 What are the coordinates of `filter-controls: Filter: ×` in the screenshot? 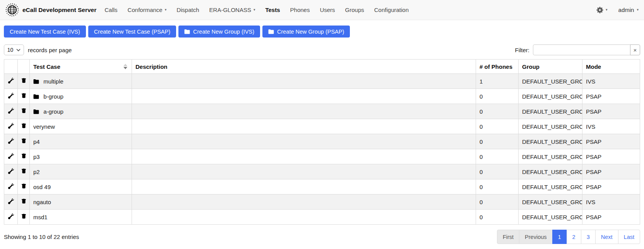 It's located at (578, 50).